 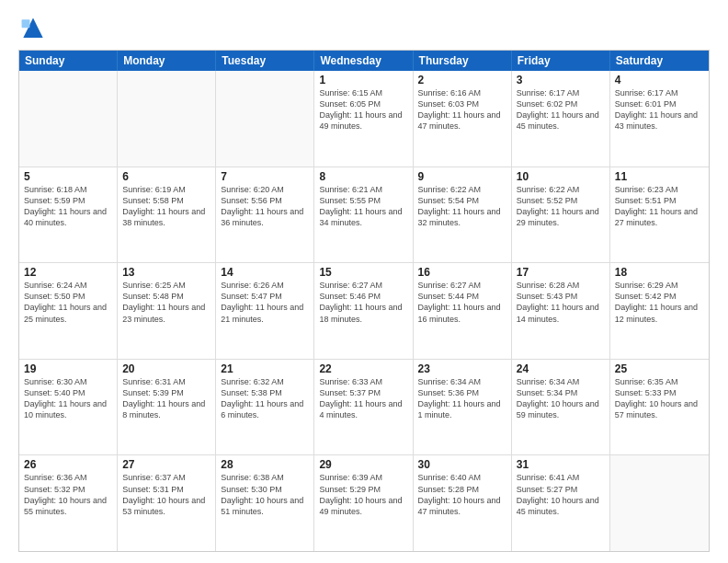 I want to click on day-number: 25, so click(x=660, y=369).